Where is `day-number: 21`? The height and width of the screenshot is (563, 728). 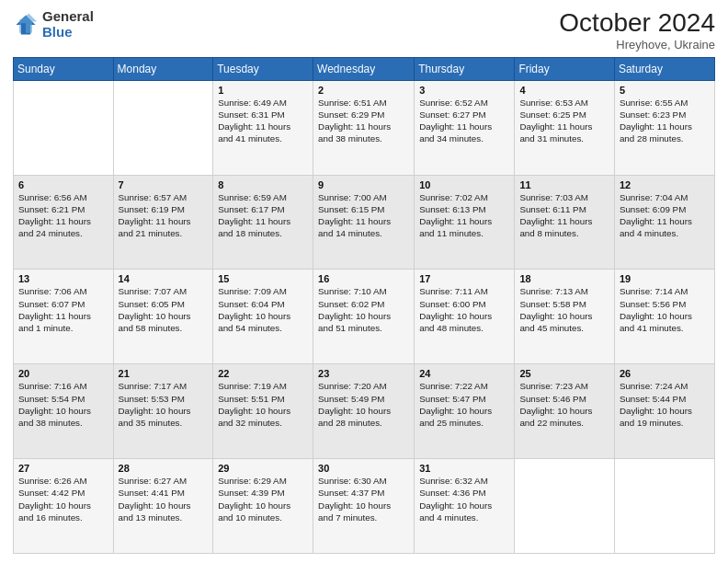
day-number: 21 is located at coordinates (164, 373).